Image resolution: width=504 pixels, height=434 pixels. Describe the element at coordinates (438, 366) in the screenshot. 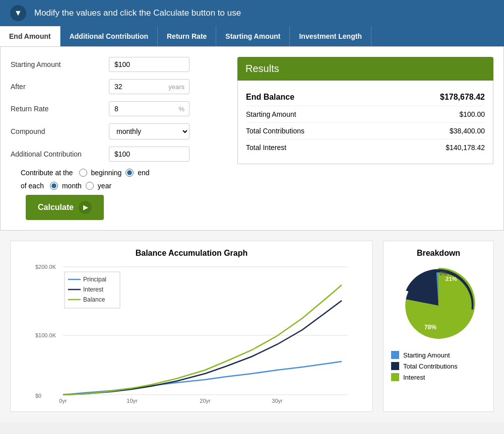

I see `breakdown-legend: Starting Amount Total Contributions Inte…` at that location.